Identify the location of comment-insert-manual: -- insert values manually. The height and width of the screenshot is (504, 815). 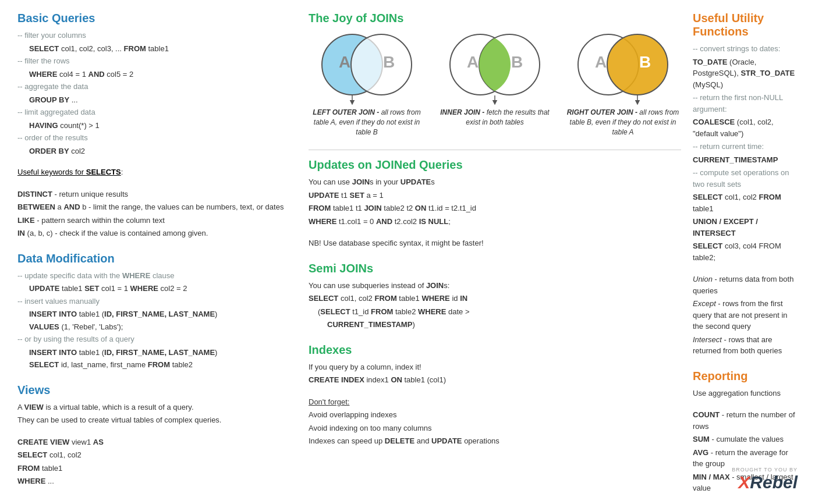
(154, 301).